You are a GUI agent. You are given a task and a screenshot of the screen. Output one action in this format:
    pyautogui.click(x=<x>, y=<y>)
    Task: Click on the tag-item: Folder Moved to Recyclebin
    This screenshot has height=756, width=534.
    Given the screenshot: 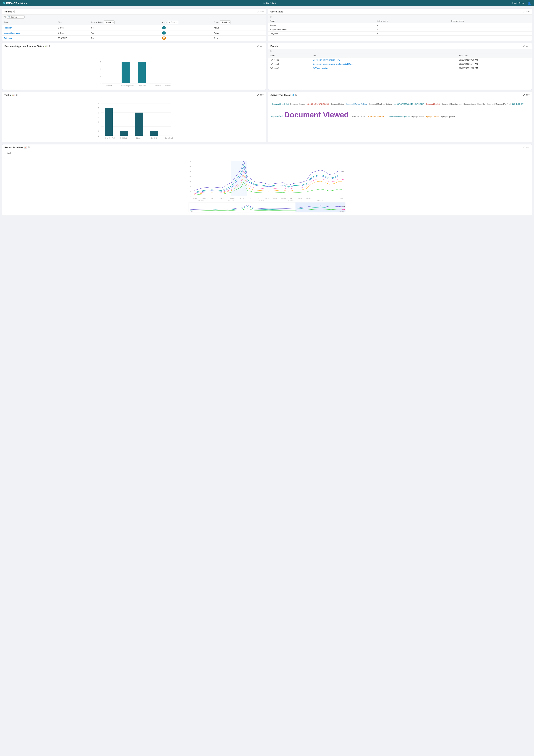 What is the action you would take?
    pyautogui.click(x=399, y=117)
    